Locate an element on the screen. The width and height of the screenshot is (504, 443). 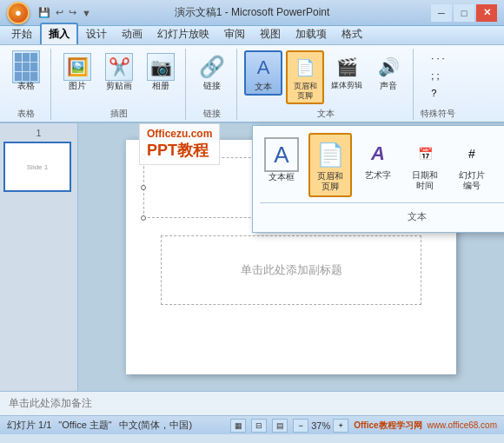
picture-icon: 🖼️ is located at coordinates (77, 67).